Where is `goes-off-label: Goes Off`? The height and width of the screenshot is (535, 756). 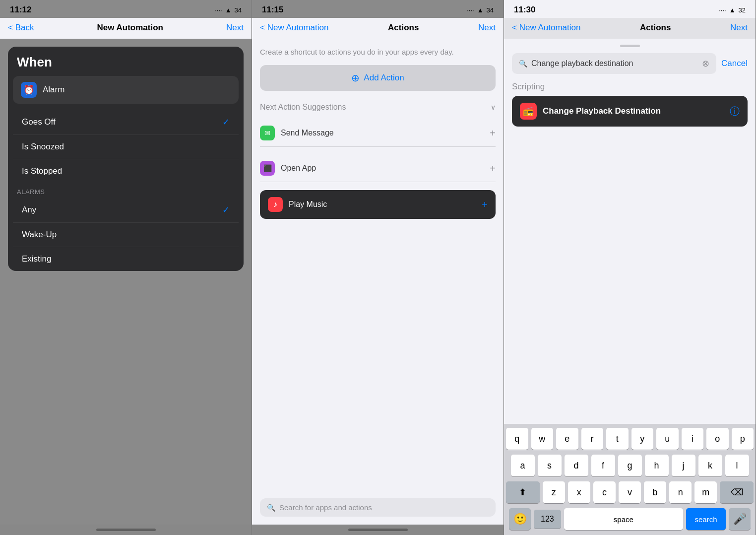 goes-off-label: Goes Off is located at coordinates (39, 122).